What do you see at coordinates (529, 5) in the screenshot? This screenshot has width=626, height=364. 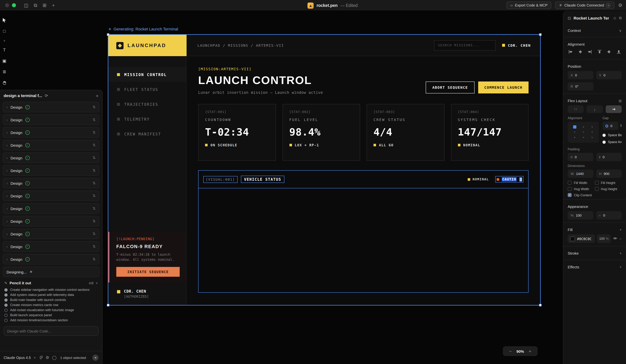 I see `export-code-button: ‹› Export Code & MCP` at bounding box center [529, 5].